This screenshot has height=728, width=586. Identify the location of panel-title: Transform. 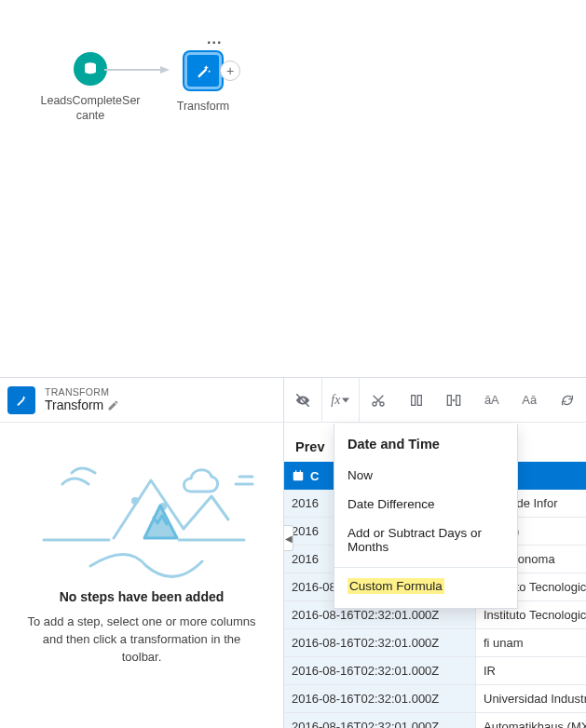
(75, 406).